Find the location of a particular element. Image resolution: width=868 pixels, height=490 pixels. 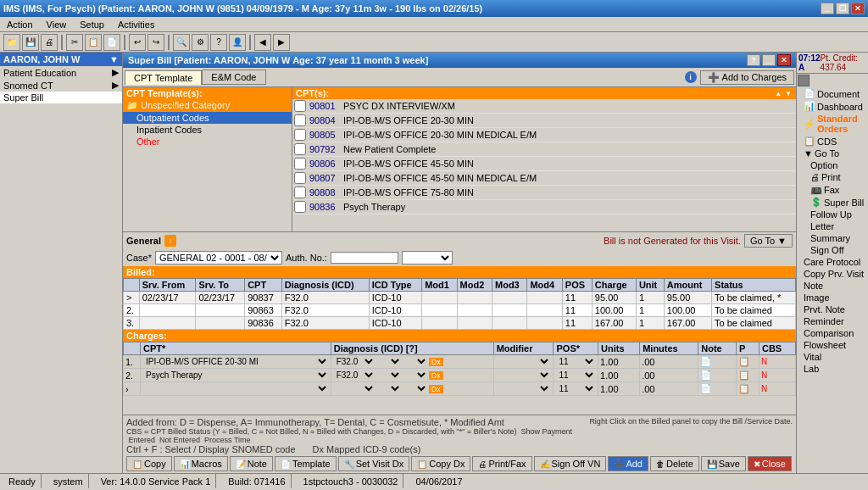

menu-setup: Setup is located at coordinates (92, 25).